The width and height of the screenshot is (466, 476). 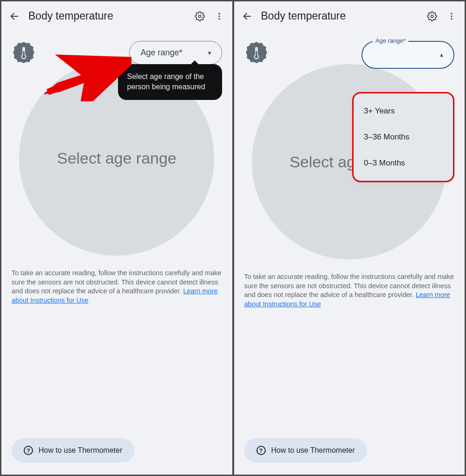 What do you see at coordinates (176, 53) in the screenshot?
I see `age-range-dropdown: Age range* ▼` at bounding box center [176, 53].